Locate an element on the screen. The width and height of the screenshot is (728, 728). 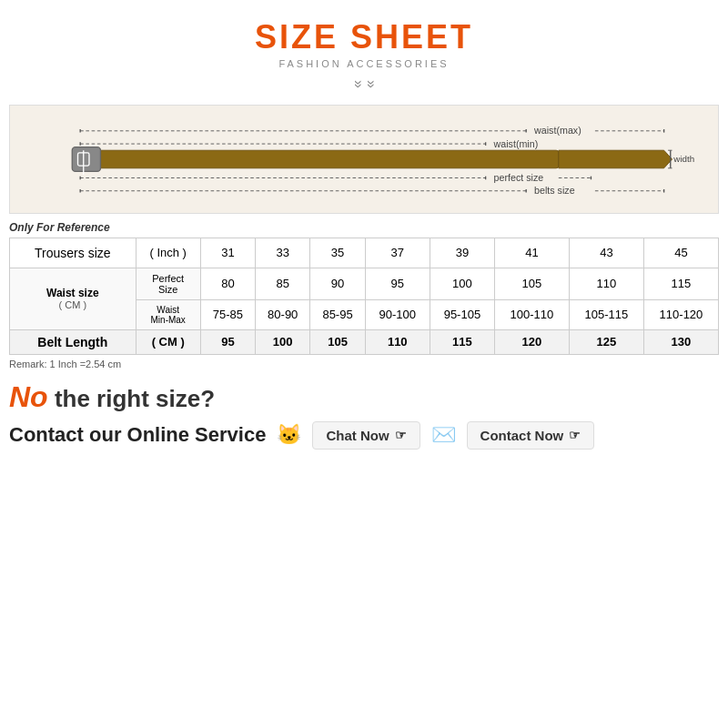
hand-icon-contact: ☞ is located at coordinates (575, 435).